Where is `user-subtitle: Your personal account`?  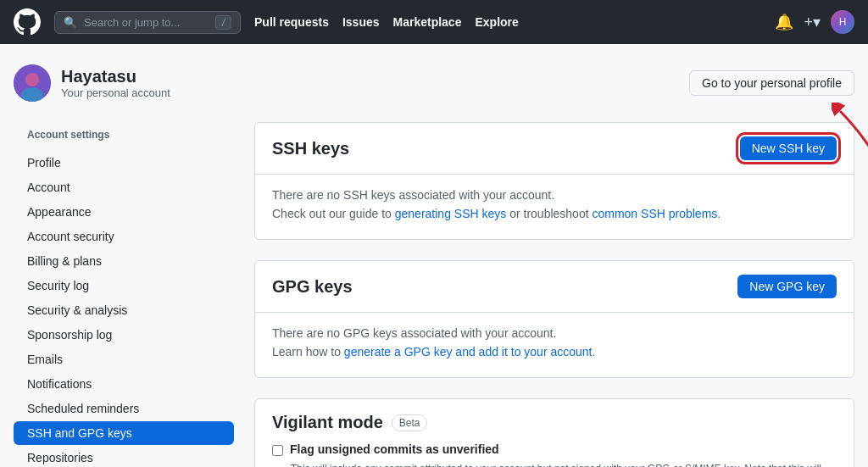
user-subtitle: Your personal account is located at coordinates (115, 93).